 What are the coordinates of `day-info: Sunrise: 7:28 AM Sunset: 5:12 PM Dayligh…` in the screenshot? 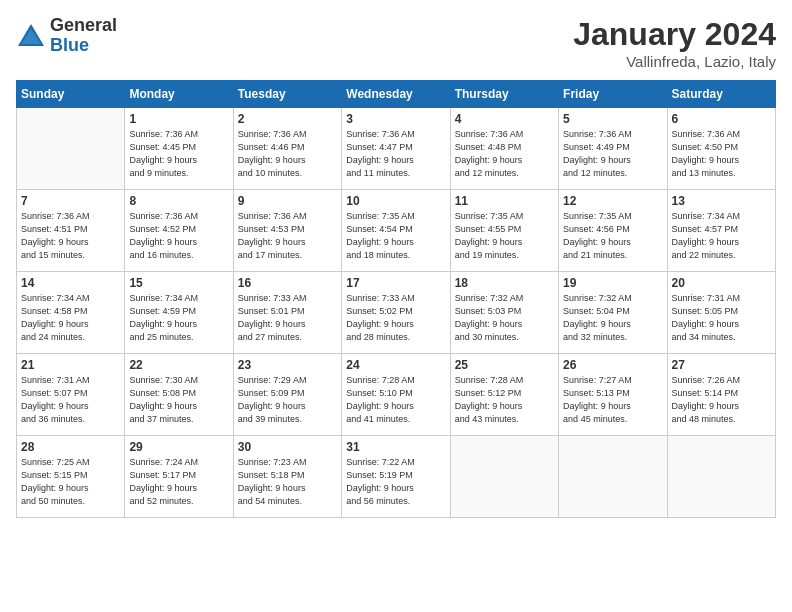 It's located at (504, 400).